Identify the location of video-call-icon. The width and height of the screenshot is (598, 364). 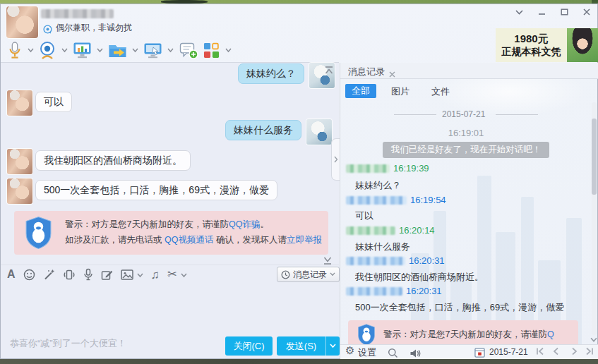
(47, 51).